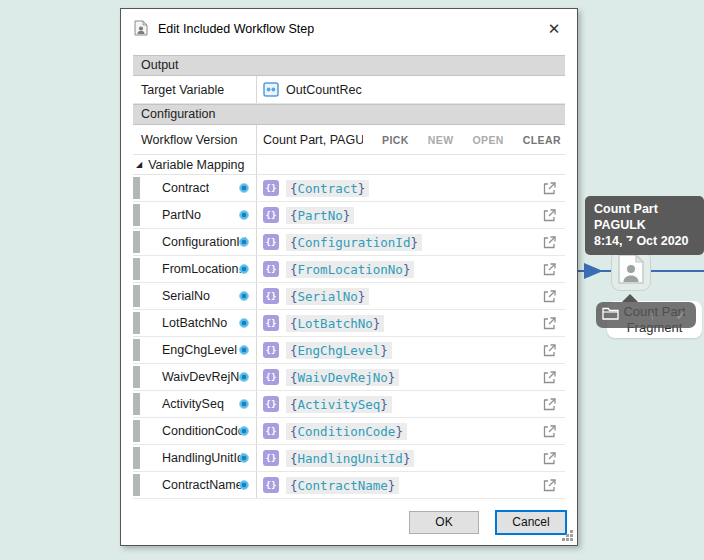 This screenshot has width=704, height=560. What do you see at coordinates (200, 350) in the screenshot?
I see `mapping-label: EngChgLevel` at bounding box center [200, 350].